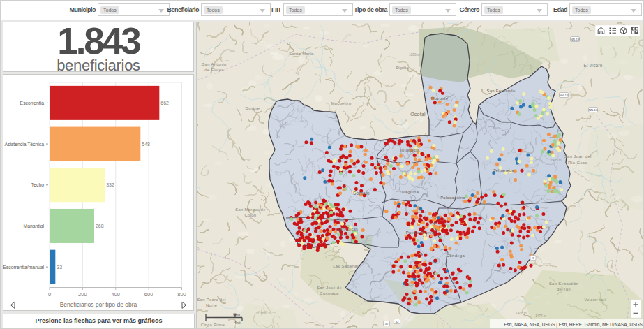 This screenshot has width=644, height=329. What do you see at coordinates (24, 144) in the screenshot?
I see `svg-text: Asistencia Técnica` at bounding box center [24, 144].